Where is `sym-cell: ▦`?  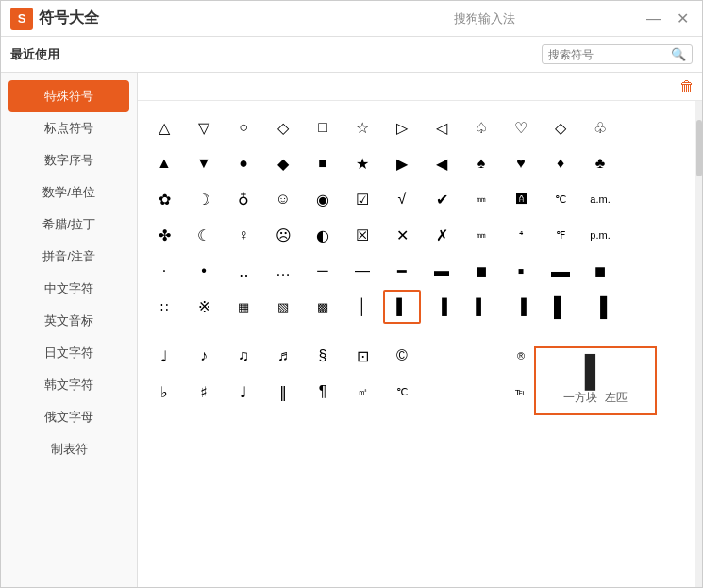 sym-cell: ▦ is located at coordinates (243, 307).